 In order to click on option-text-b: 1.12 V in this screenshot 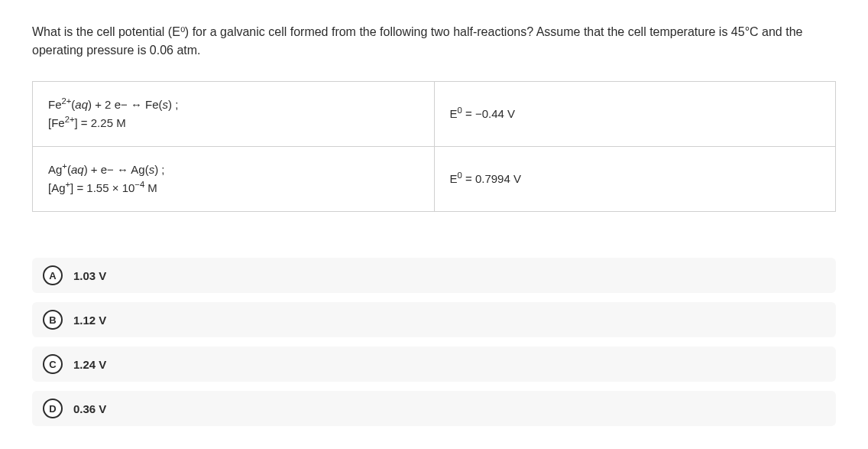, I will do `click(90, 320)`.